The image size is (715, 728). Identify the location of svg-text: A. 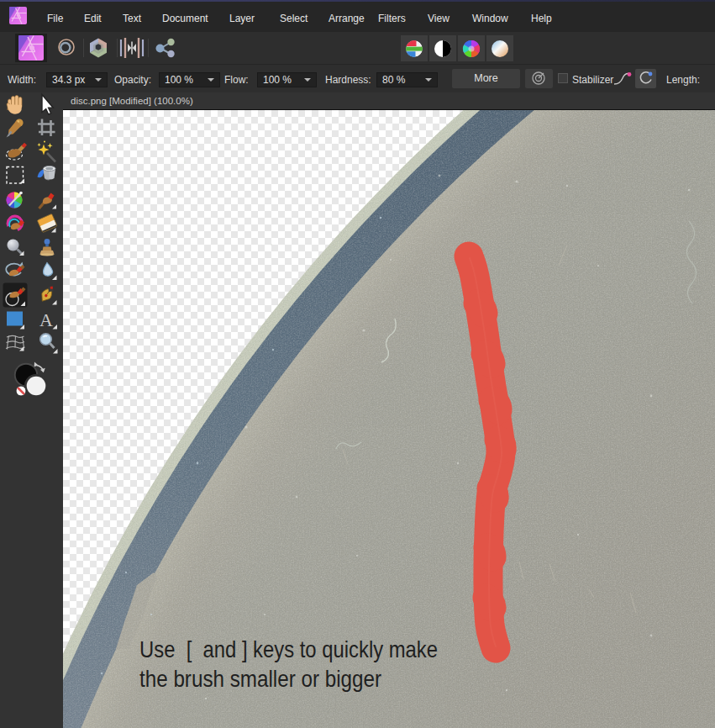
(46, 319).